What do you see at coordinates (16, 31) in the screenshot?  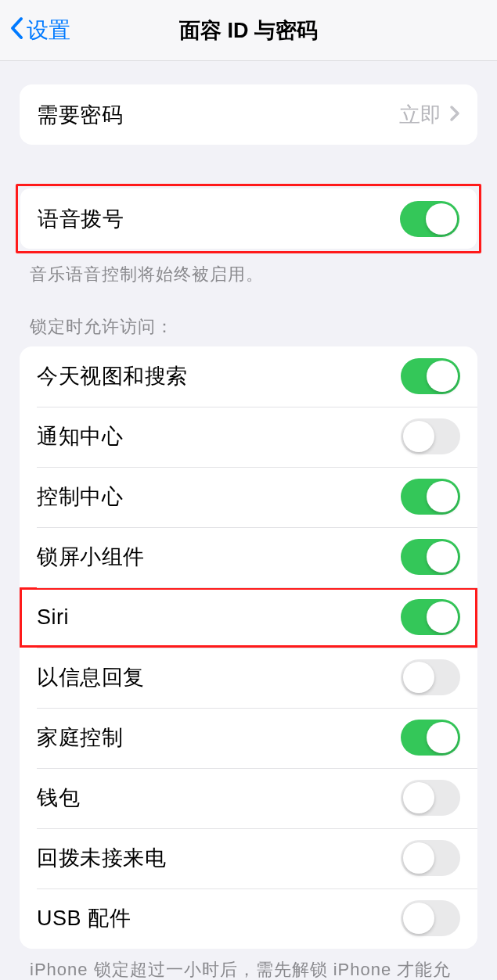 I see `chevron-left-icon` at bounding box center [16, 31].